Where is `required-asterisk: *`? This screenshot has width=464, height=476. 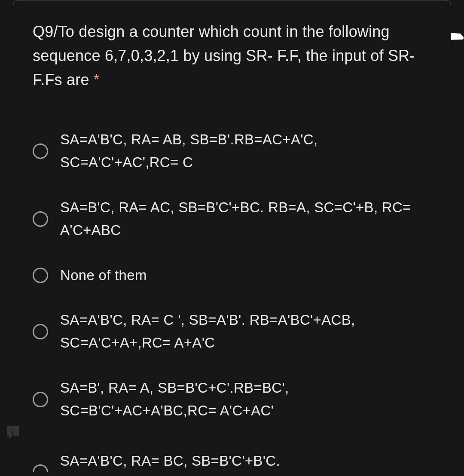
required-asterisk: * is located at coordinates (97, 80).